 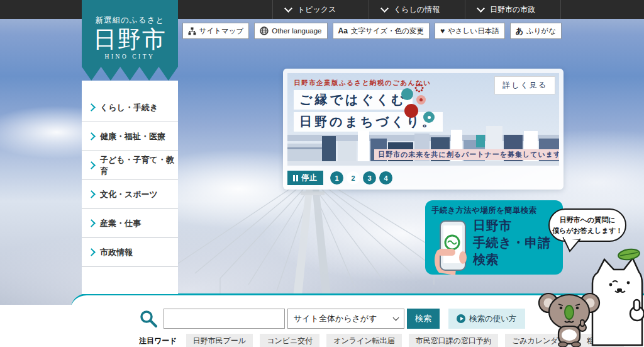 What do you see at coordinates (321, 9) in the screenshot?
I see `topnav-item-topics: トピックス` at bounding box center [321, 9].